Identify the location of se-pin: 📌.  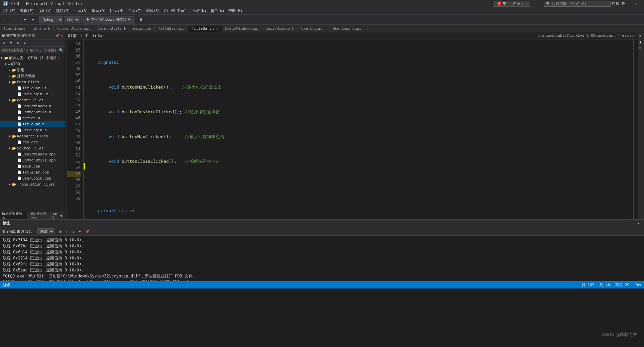
(57, 35).